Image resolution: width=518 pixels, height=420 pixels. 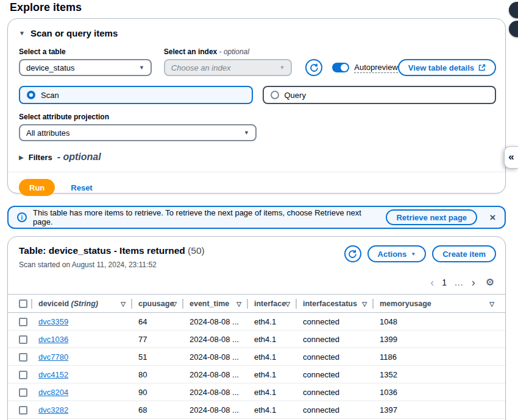 I want to click on table-row: dvc1036772024-08-08 ...eth4.1connected13…, so click(x=257, y=340).